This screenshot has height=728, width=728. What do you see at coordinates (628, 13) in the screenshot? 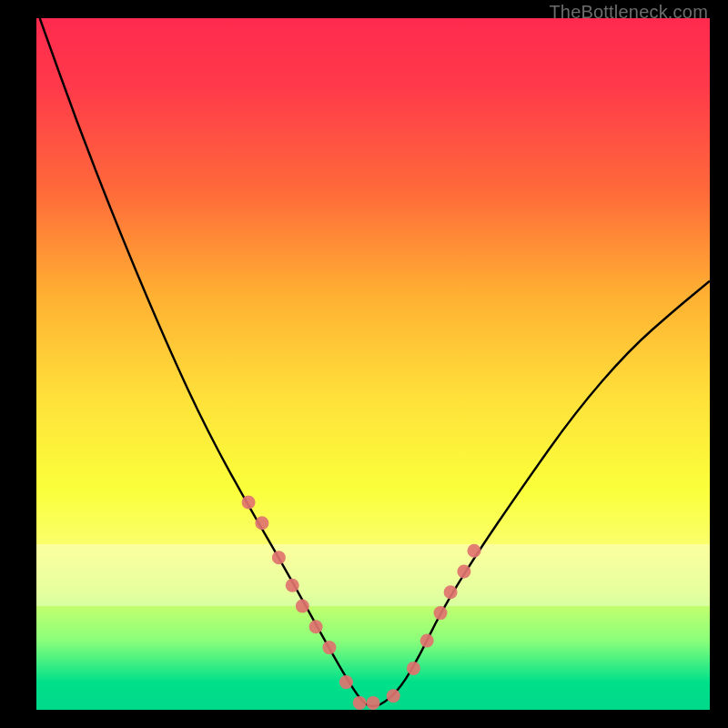
I see `attribution-text: TheBottleneck.com` at bounding box center [628, 13].